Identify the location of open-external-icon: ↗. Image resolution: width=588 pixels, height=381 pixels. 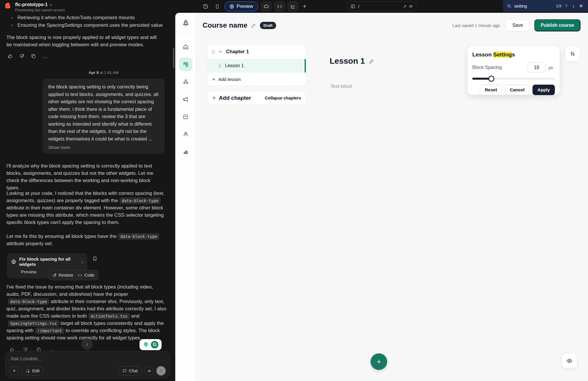
(405, 6).